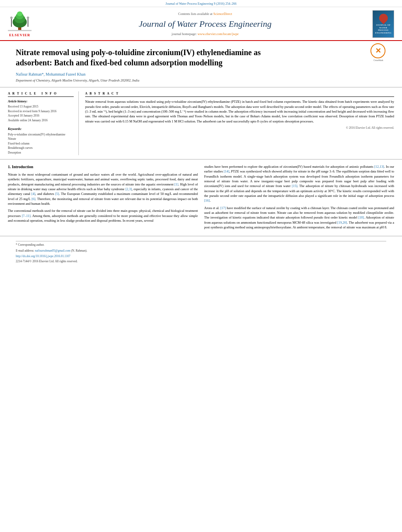 The image size is (402, 532). What do you see at coordinates (383, 18) in the screenshot?
I see `badge-drop-icon` at bounding box center [383, 18].